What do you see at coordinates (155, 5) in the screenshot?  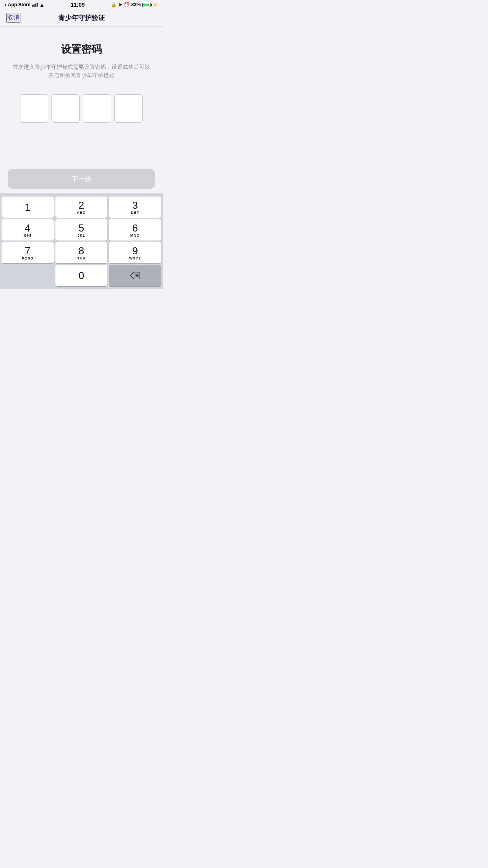 I see `charging-icon: ⚡` at bounding box center [155, 5].